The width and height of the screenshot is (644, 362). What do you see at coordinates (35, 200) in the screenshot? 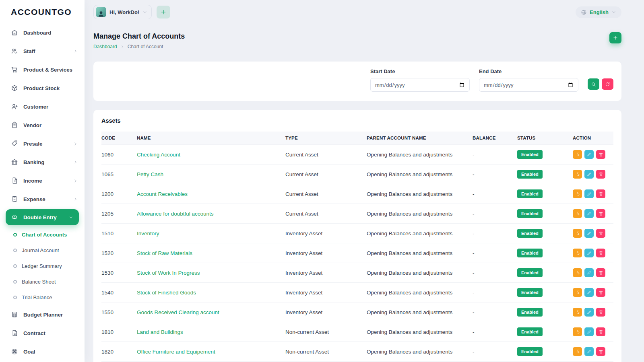
I see `sidebar-item-label: Expense` at bounding box center [35, 200].